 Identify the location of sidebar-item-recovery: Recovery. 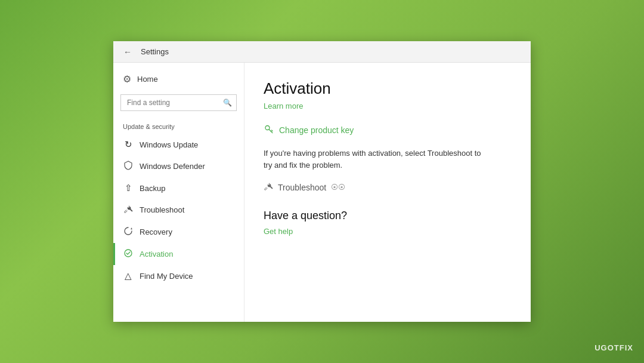
(179, 232).